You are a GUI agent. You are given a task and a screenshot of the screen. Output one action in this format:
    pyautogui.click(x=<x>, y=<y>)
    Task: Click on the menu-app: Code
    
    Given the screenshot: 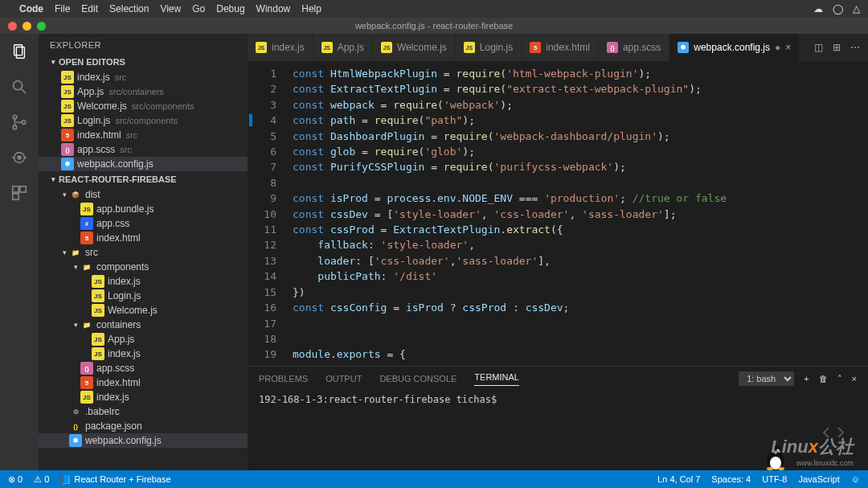 What is the action you would take?
    pyautogui.click(x=31, y=9)
    